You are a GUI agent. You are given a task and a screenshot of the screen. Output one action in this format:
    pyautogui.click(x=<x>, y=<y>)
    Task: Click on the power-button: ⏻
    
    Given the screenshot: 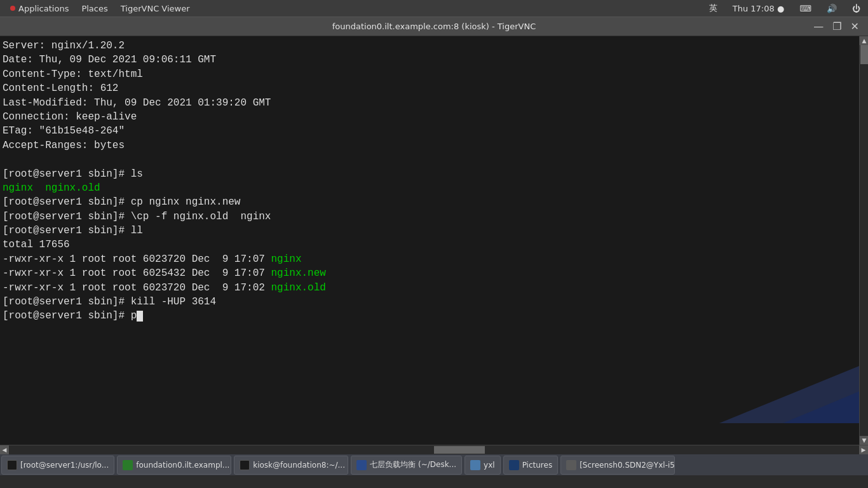 What is the action you would take?
    pyautogui.click(x=857, y=9)
    